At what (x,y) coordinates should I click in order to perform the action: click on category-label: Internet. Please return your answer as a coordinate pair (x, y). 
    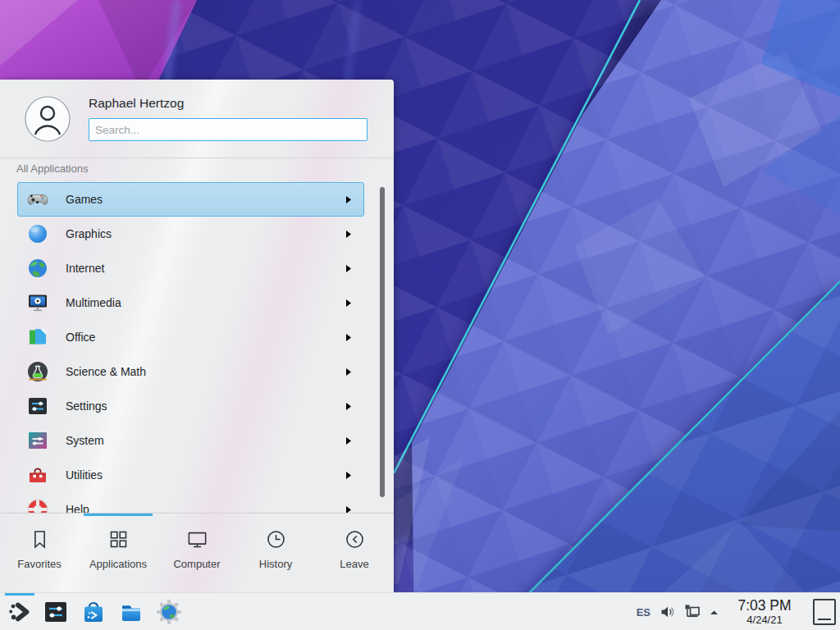
    Looking at the image, I should click on (205, 268).